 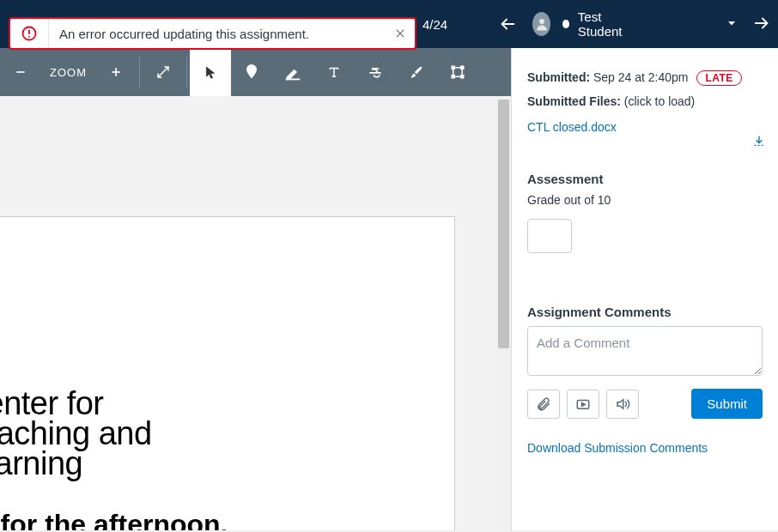 What do you see at coordinates (732, 24) in the screenshot?
I see `student-dropdown-button` at bounding box center [732, 24].